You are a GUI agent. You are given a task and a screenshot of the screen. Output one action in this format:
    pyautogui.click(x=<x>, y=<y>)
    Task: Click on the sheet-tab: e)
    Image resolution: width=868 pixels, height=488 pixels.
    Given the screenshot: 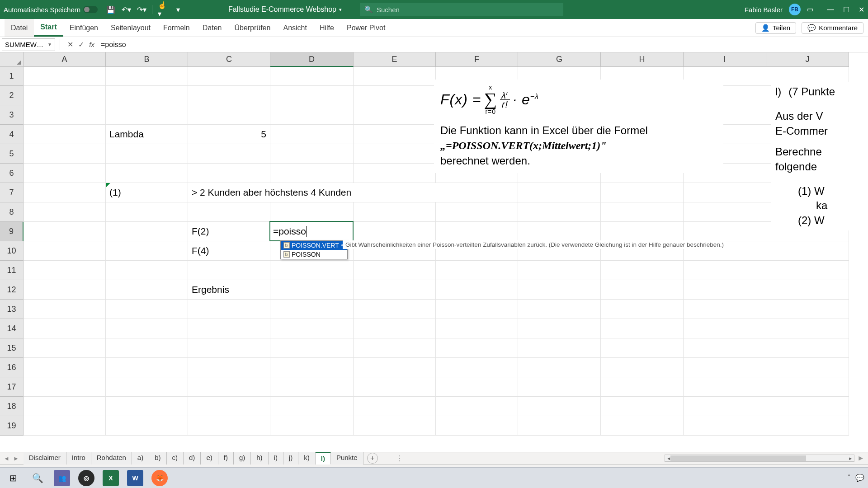 What is the action you would take?
    pyautogui.click(x=209, y=458)
    